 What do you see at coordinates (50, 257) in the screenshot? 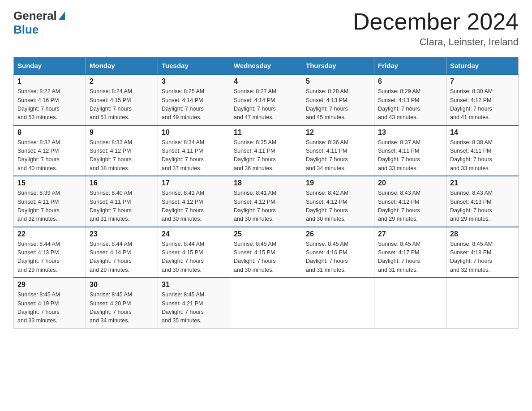
I see `day-info: Sunrise: 8:44 AMSunset: 4:13 PMDaylight:…` at bounding box center [50, 257].